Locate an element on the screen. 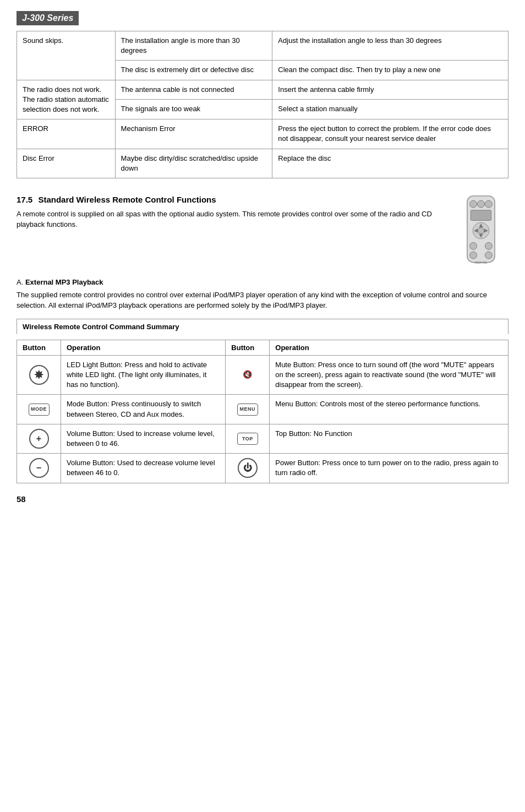 Image resolution: width=525 pixels, height=812 pixels. svg-text: AQUA·CAL is located at coordinates (481, 263).